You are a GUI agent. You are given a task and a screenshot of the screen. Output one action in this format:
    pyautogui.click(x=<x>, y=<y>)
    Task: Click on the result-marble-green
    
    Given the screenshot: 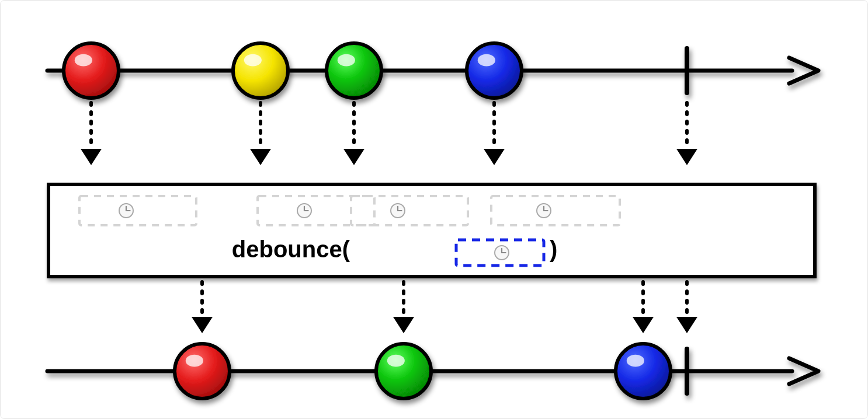 What is the action you would take?
    pyautogui.click(x=404, y=371)
    